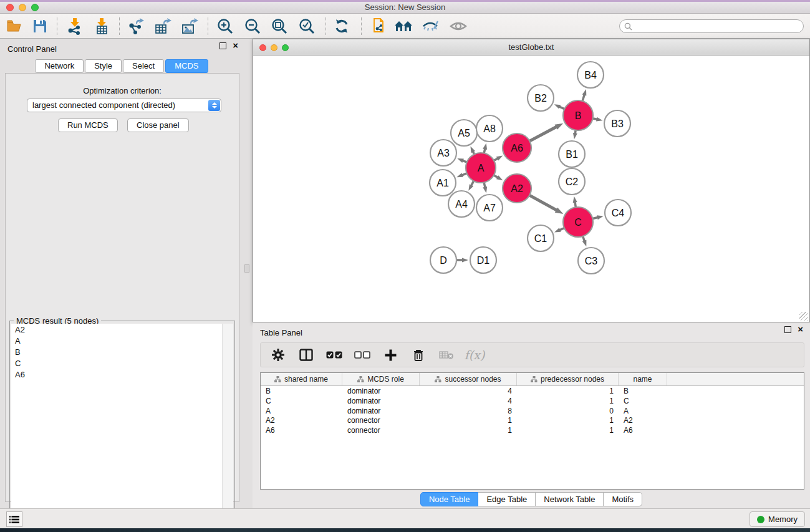  What do you see at coordinates (102, 26) in the screenshot?
I see `import-table-button` at bounding box center [102, 26].